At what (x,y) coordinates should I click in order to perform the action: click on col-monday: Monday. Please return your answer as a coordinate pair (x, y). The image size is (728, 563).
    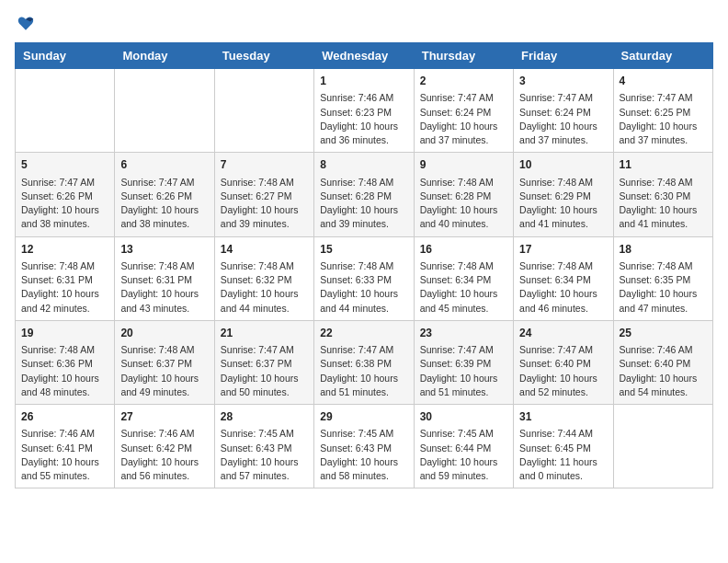
    Looking at the image, I should click on (165, 56).